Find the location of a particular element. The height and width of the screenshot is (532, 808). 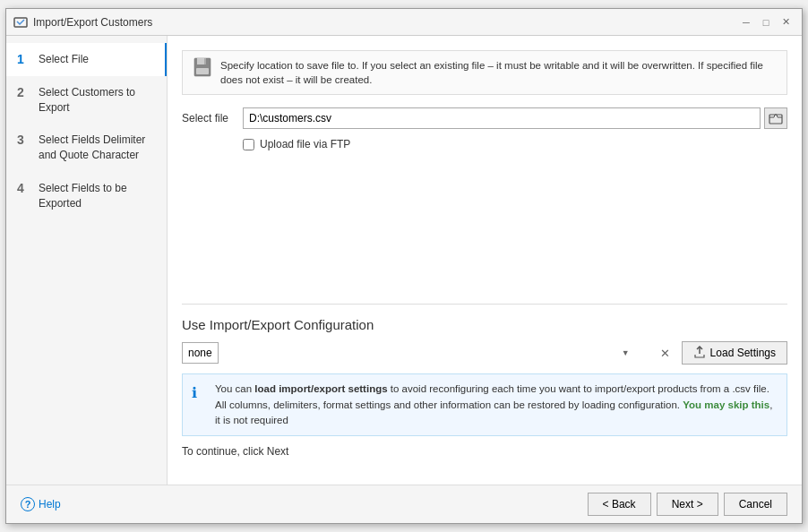

sidebar-item-select-file: 1 Select File is located at coordinates (86, 59).